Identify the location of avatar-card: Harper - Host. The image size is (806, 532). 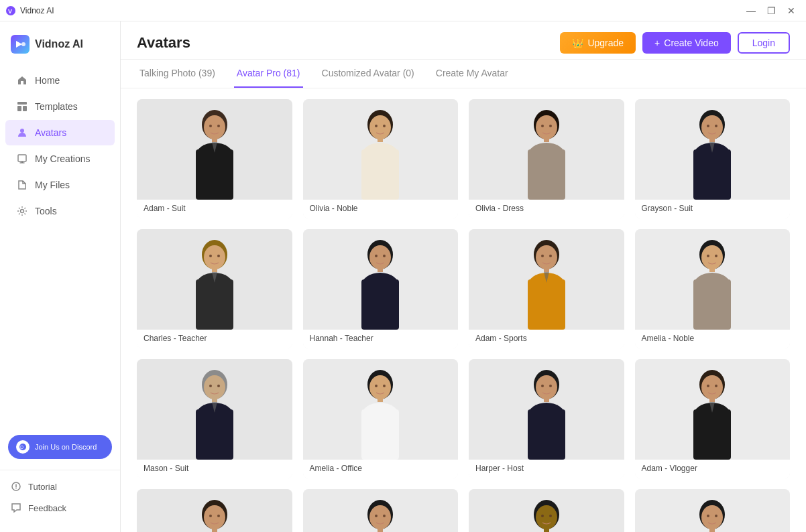
(546, 419).